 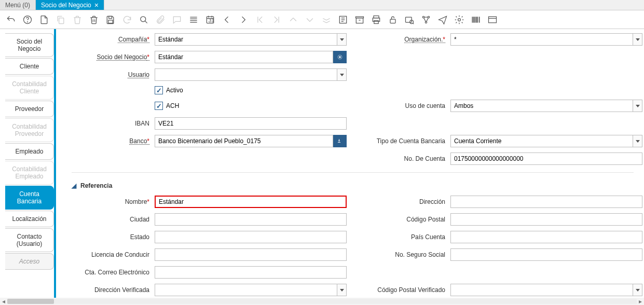 What do you see at coordinates (251, 290) in the screenshot?
I see `dir-verif-combo` at bounding box center [251, 290].